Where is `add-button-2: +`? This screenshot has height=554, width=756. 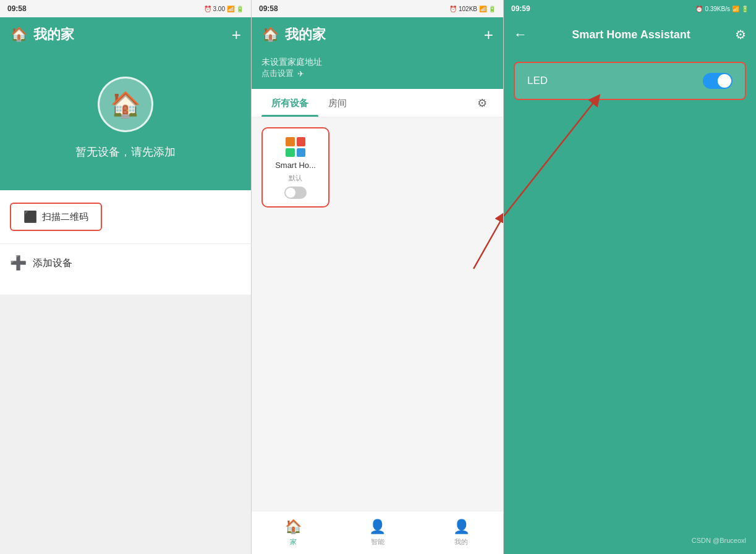 add-button-2: + is located at coordinates (488, 35).